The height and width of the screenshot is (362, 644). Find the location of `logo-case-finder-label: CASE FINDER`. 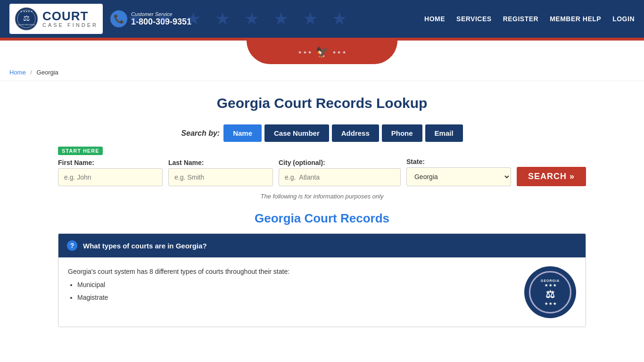

logo-case-finder-label: CASE FINDER is located at coordinates (70, 25).